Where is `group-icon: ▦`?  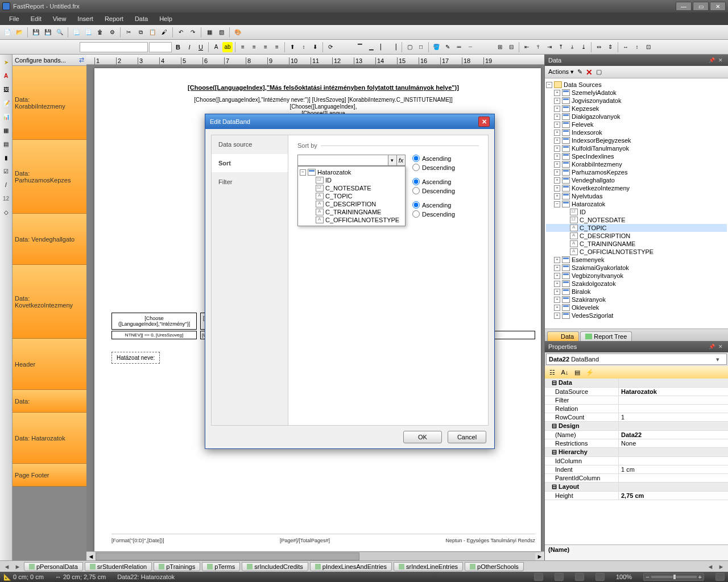
group-icon: ▦ is located at coordinates (209, 32).